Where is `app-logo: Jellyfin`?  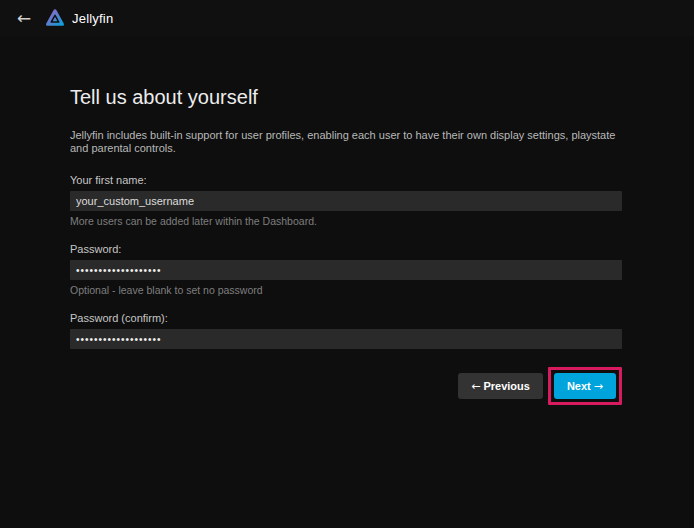
app-logo: Jellyfin is located at coordinates (78, 18).